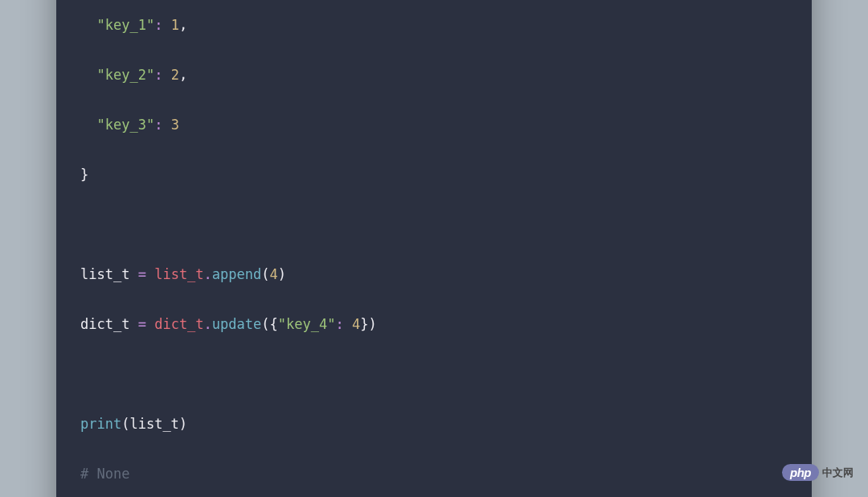 This screenshot has height=497, width=868. What do you see at coordinates (175, 125) in the screenshot?
I see `number: 3` at bounding box center [175, 125].